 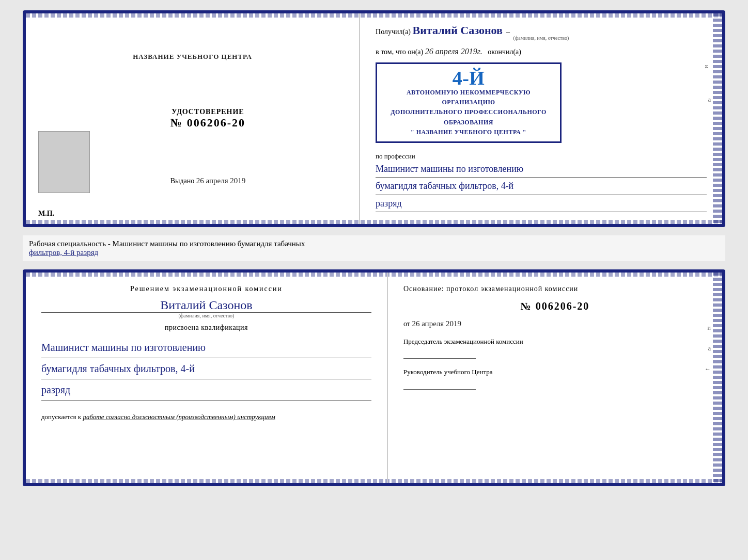 I want to click on poluchil-name: Виталий Сазонов, so click(x=458, y=30).